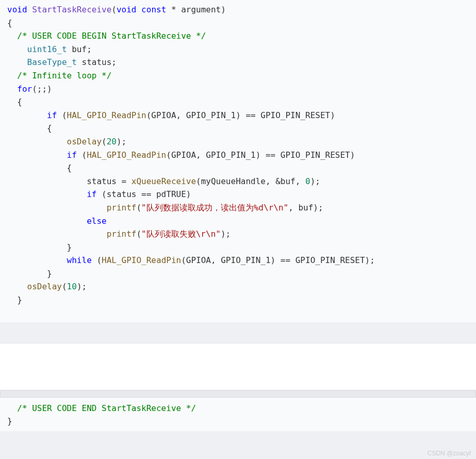  I want to click on type: BaseType_t, so click(52, 62).